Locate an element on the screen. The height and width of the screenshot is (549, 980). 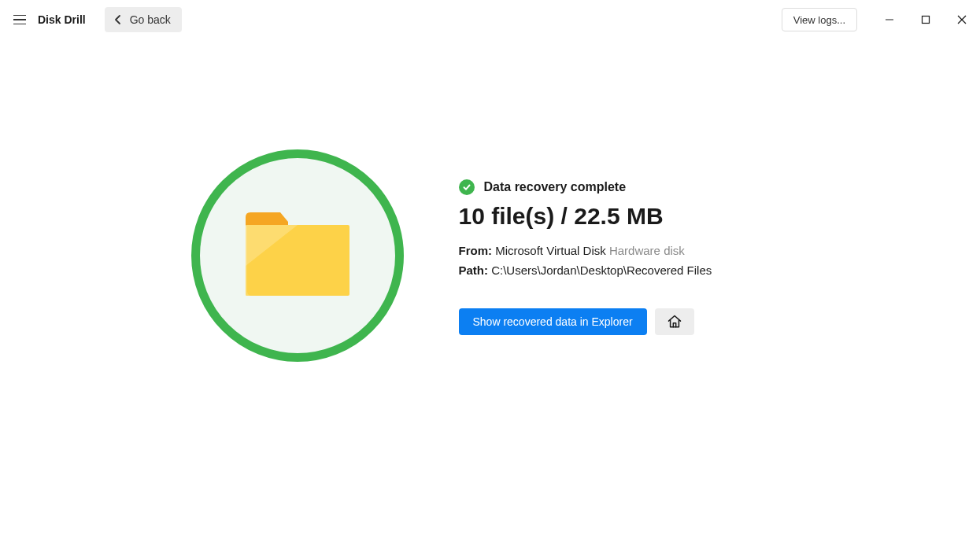
home-button is located at coordinates (675, 322).